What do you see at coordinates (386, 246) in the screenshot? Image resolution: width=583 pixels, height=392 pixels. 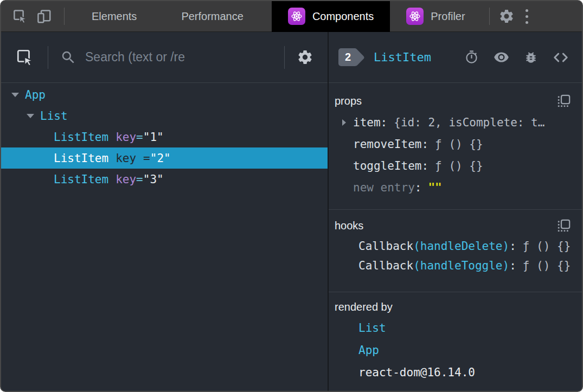 I see `hook-name: Callback` at bounding box center [386, 246].